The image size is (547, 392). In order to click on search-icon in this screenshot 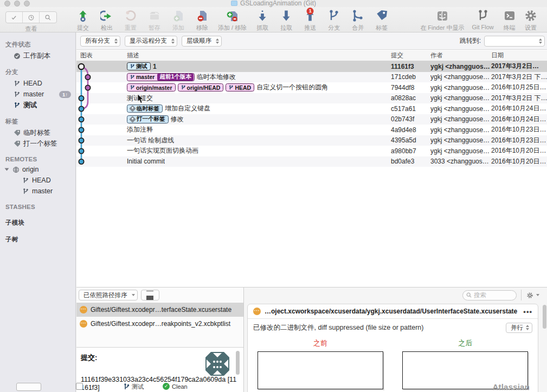, I will do `click(48, 17)`.